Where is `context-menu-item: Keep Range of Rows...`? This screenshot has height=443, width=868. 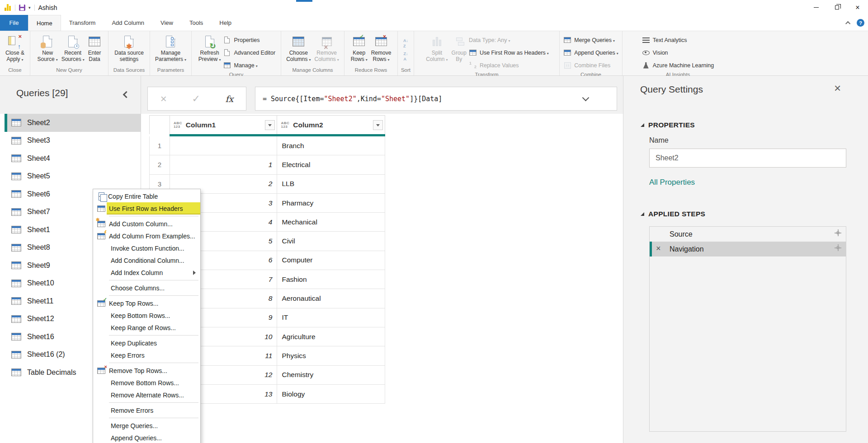
context-menu-item: Keep Range of Rows... is located at coordinates (146, 328).